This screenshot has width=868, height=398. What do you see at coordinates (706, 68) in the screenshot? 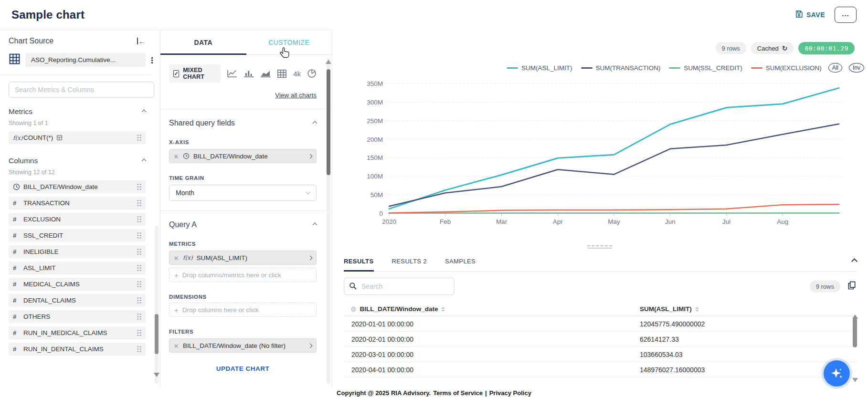
I see `legend-item: SUM(SSL_CREDIT)` at bounding box center [706, 68].